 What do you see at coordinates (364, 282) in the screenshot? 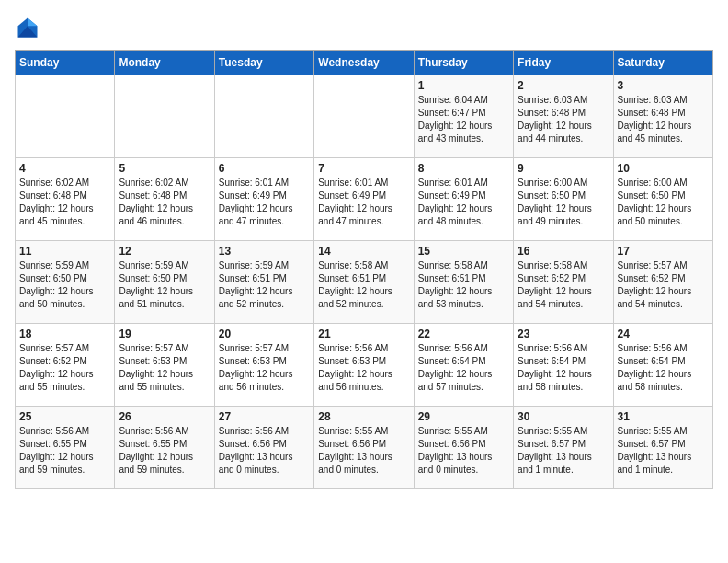
I see `calendar-cell: 14Sunrise: 5:58 AM Sunset: 6:51 PM Dayli…` at bounding box center [364, 282].